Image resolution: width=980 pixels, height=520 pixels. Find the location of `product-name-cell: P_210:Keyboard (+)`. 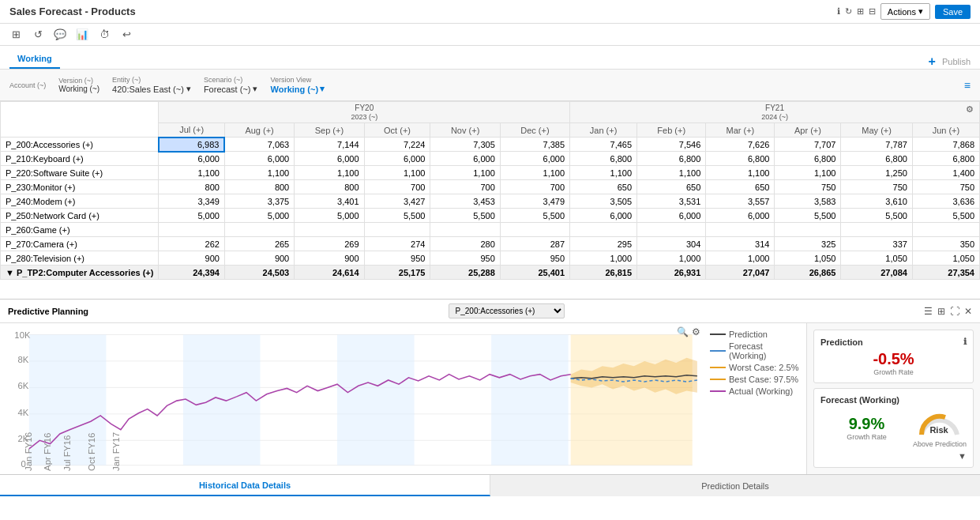

product-name-cell: P_210:Keyboard (+) is located at coordinates (80, 159).